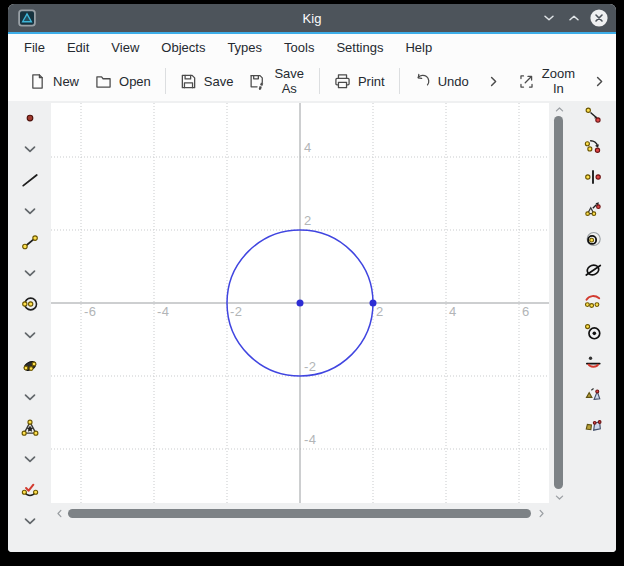 The width and height of the screenshot is (624, 566). What do you see at coordinates (594, 394) in the screenshot?
I see `similitude-tool-button` at bounding box center [594, 394].